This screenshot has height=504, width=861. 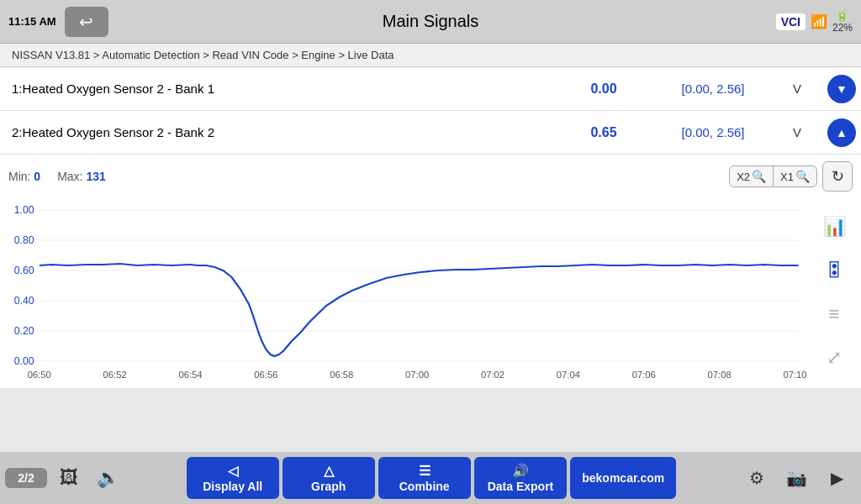 I want to click on chart-right-icons: 📊 🎛 ≡ ⤢, so click(x=834, y=292).